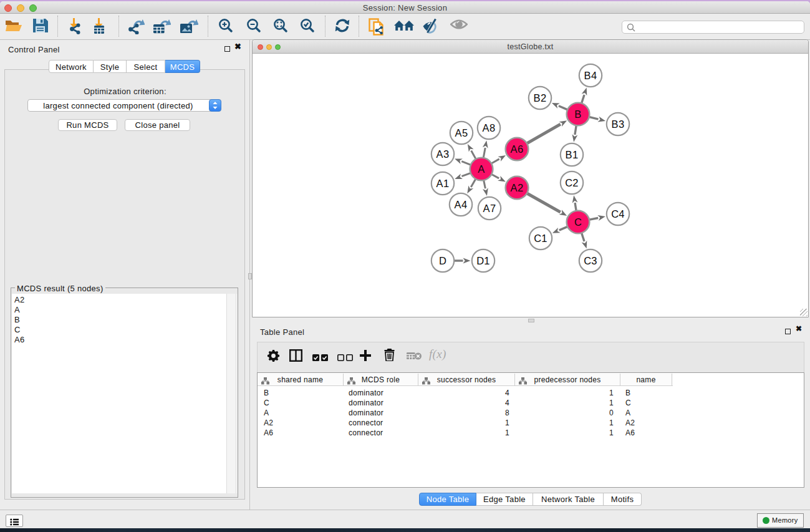 The width and height of the screenshot is (810, 532). I want to click on svg-text: C4, so click(618, 214).